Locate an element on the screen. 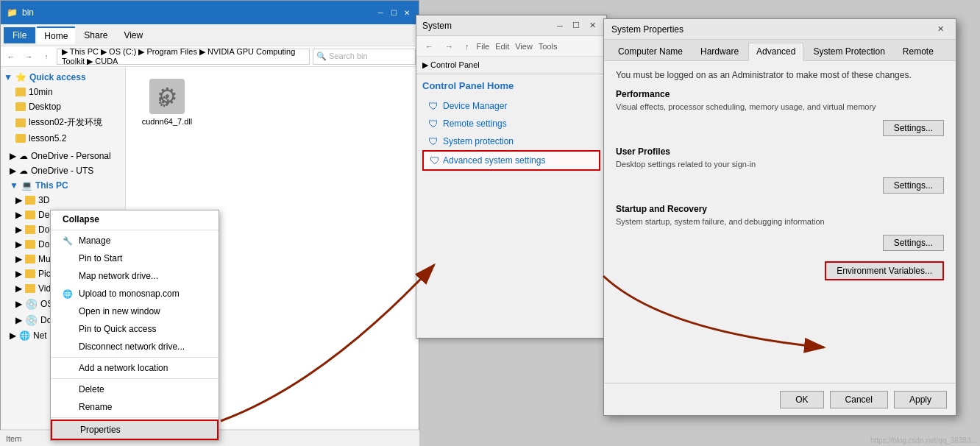 Image resolution: width=980 pixels, height=446 pixels. sys-close: ✕ is located at coordinates (592, 26).